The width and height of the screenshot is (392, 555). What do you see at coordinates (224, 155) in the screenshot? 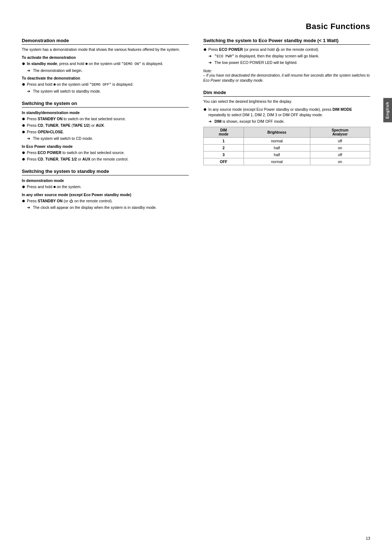
I see `table-cell-dim: 3` at bounding box center [224, 155].